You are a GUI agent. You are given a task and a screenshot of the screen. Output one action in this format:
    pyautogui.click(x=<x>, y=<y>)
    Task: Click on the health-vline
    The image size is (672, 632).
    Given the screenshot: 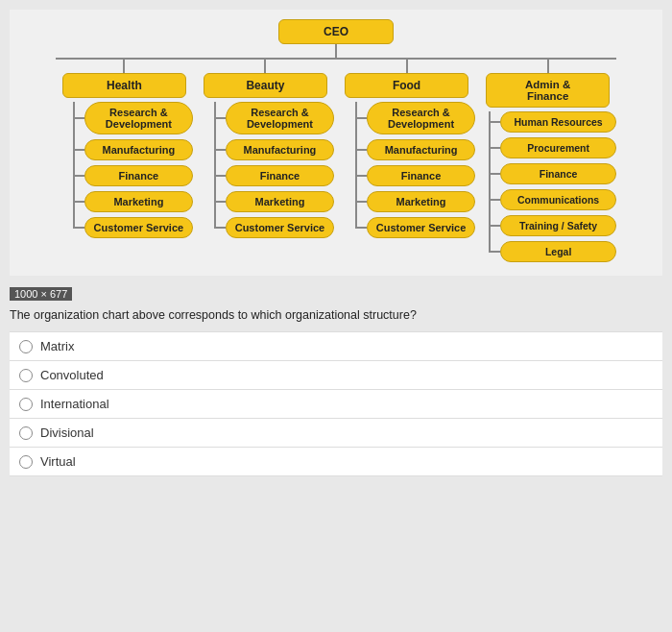 What is the action you would take?
    pyautogui.click(x=124, y=66)
    